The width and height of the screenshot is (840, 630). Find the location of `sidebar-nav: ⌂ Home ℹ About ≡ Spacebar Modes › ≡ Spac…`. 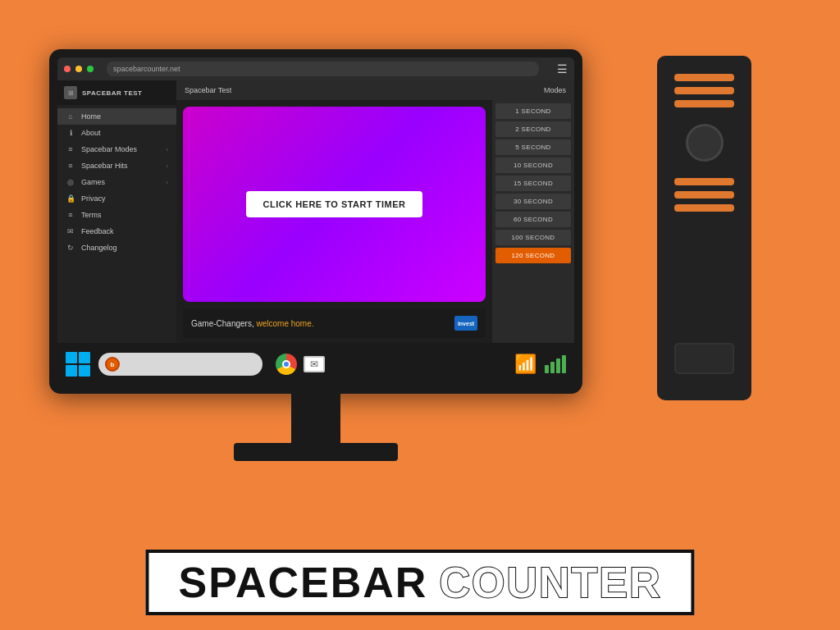

sidebar-nav: ⌂ Home ℹ About ≡ Spacebar Modes › ≡ Spac… is located at coordinates (116, 224).